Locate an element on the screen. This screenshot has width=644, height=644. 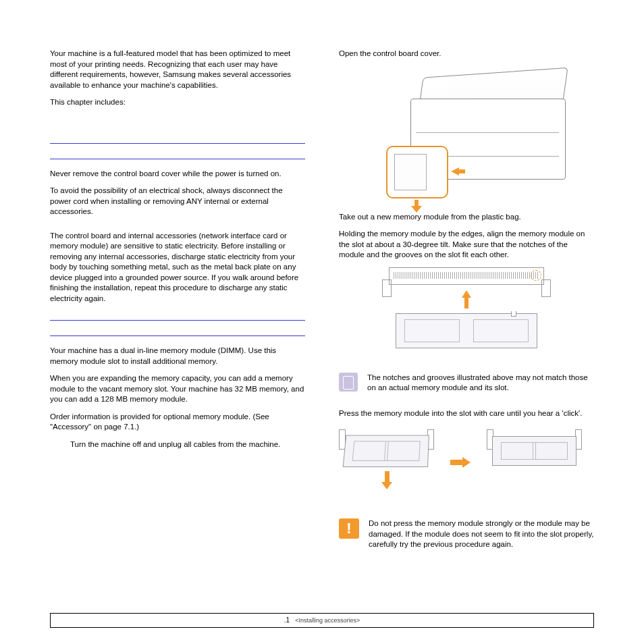
memory-p2: When you are expanding the memory capaci… is located at coordinates (178, 389).